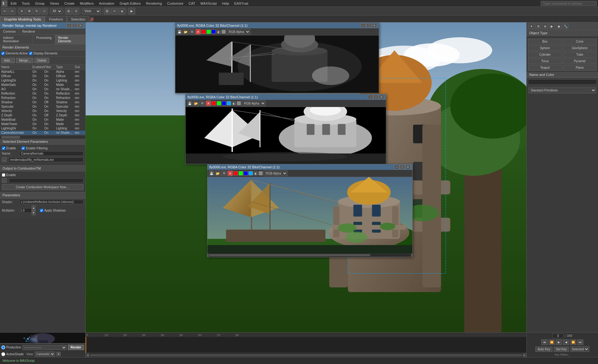 The height and width of the screenshot is (364, 598). I want to click on primitives-dropdown: Standard Primitives, so click(562, 90).